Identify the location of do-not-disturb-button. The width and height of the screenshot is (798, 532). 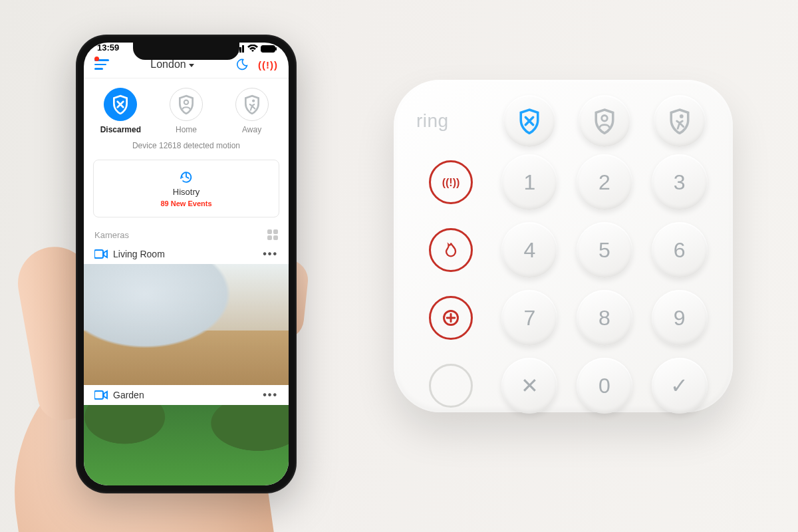
(242, 65).